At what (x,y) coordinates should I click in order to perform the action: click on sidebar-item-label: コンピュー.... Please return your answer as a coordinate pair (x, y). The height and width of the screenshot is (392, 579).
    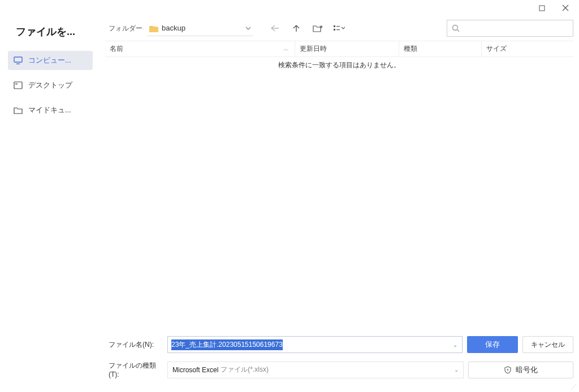
    Looking at the image, I should click on (50, 60).